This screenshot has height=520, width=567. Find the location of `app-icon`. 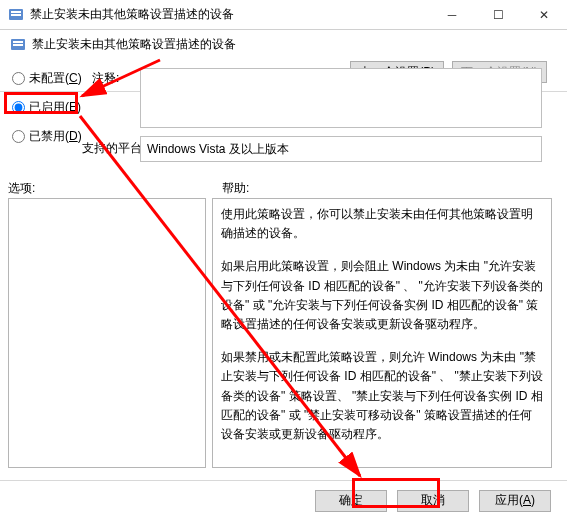

app-icon is located at coordinates (16, 15).